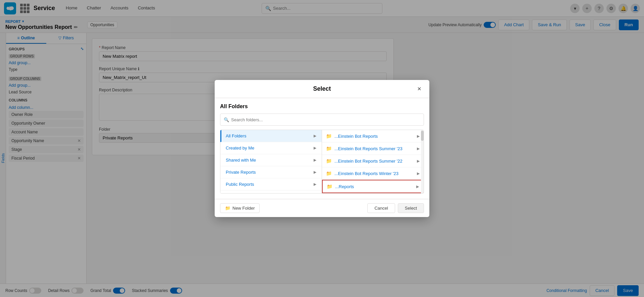 The image size is (644, 297). I want to click on folder-einstein-summer22-icon: 📁, so click(329, 161).